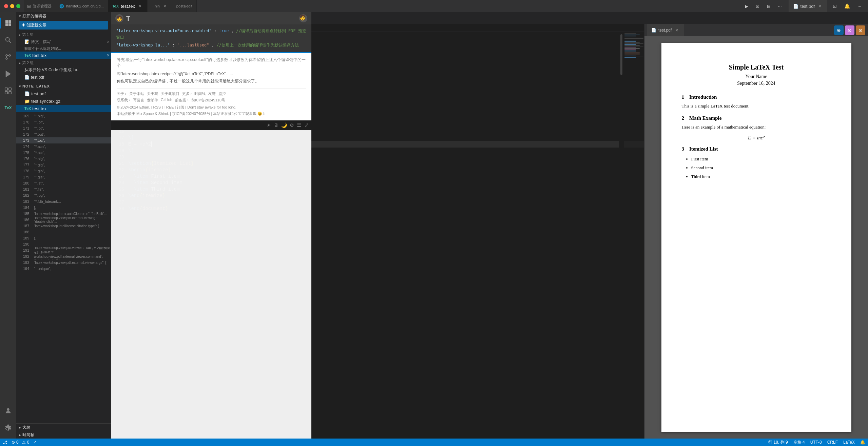 The width and height of the screenshot is (868, 446). What do you see at coordinates (108, 42) in the screenshot?
I see `close-blog-item-btn: ×` at bounding box center [108, 42].